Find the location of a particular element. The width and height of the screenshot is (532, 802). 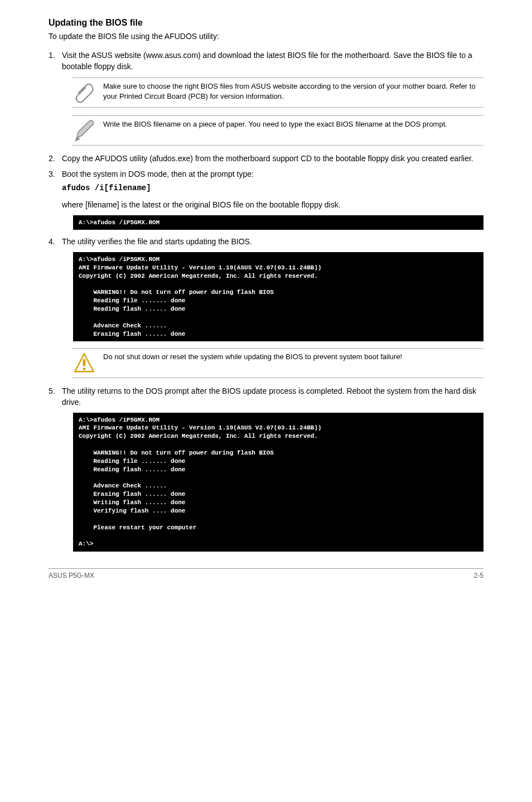

step-2: 2. Copy the AFUDOS utility (afudos.exe) … is located at coordinates (266, 159).